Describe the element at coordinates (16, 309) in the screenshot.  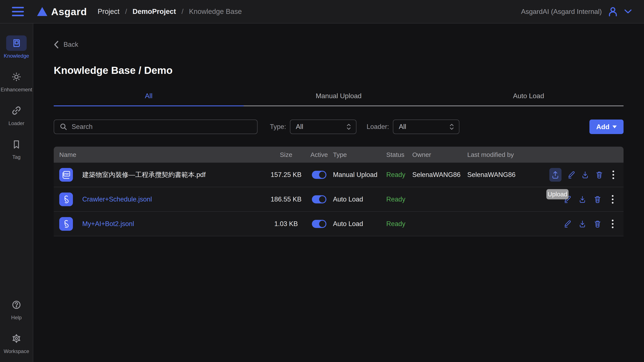
I see `sidebar-item-help: Help` at that location.